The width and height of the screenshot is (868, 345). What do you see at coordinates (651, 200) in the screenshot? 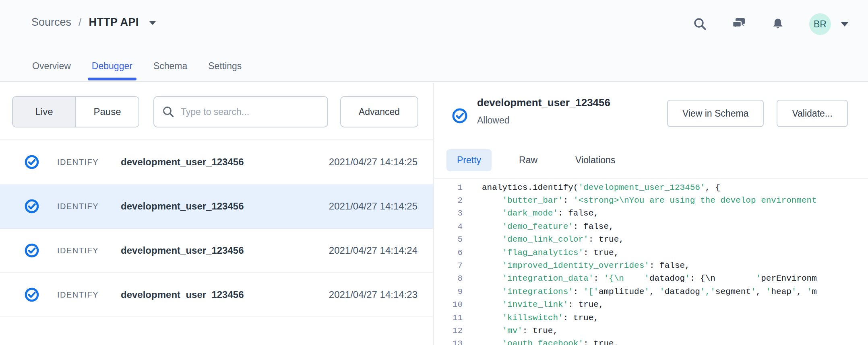
I see `code-line: 2 'butter_bar': '<strong>\nYou are using…` at bounding box center [651, 200].